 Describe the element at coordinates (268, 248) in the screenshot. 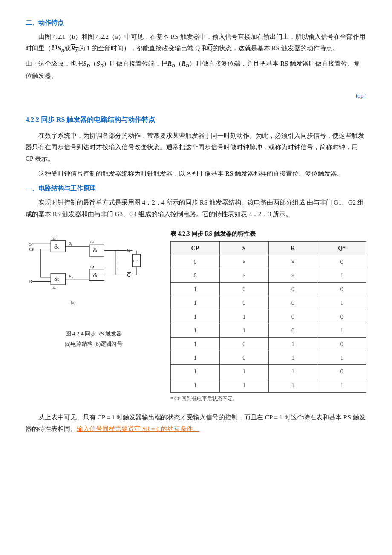

I see `table-header: CP S R Q*` at that location.